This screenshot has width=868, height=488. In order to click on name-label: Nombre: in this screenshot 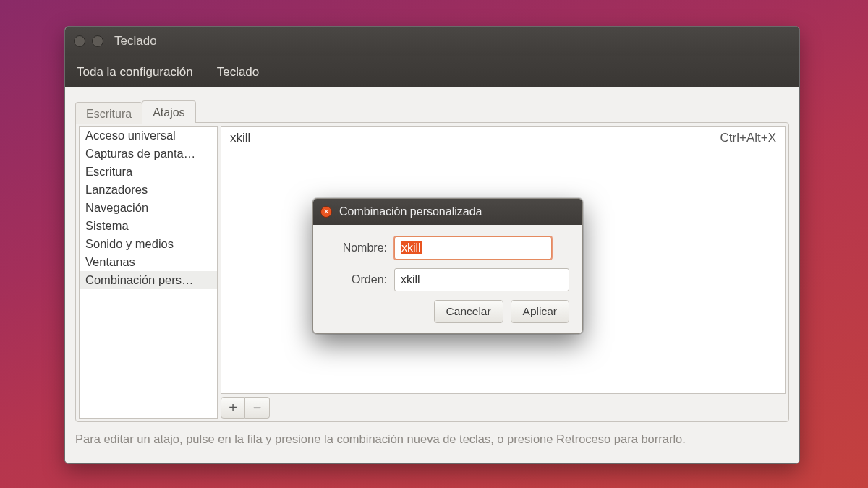, I will do `click(357, 248)`.